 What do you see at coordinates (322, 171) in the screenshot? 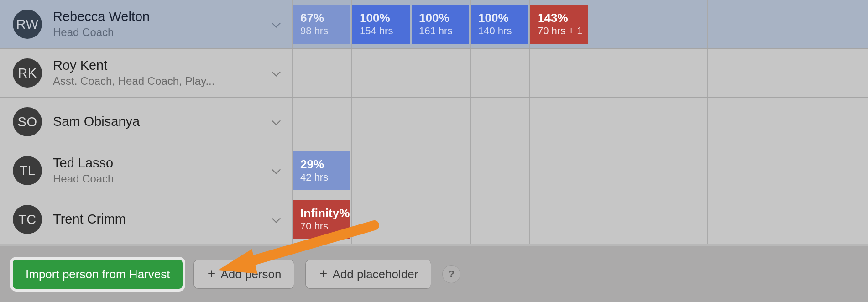
I see `allocation-block: 29%42 hrs` at bounding box center [322, 171].